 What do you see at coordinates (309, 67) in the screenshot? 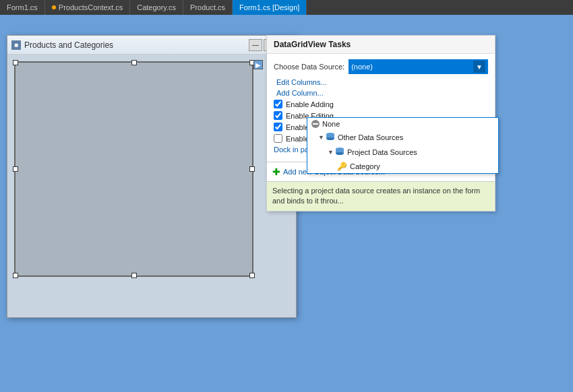
I see `data-source-label: Choose Data Source:` at bounding box center [309, 67].